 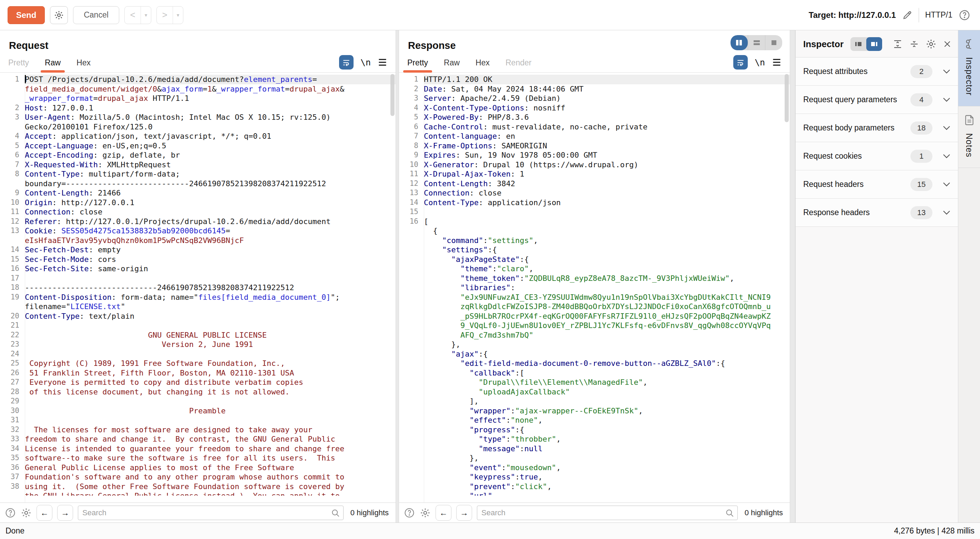 I want to click on response-search-input, so click(x=607, y=513).